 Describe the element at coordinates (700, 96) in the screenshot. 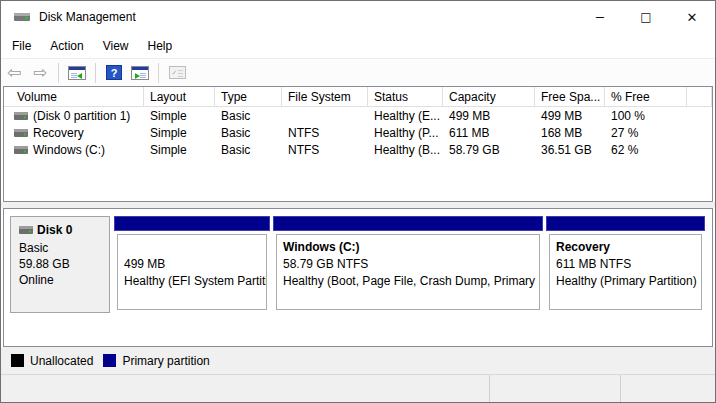

I see `column-header-filler` at that location.